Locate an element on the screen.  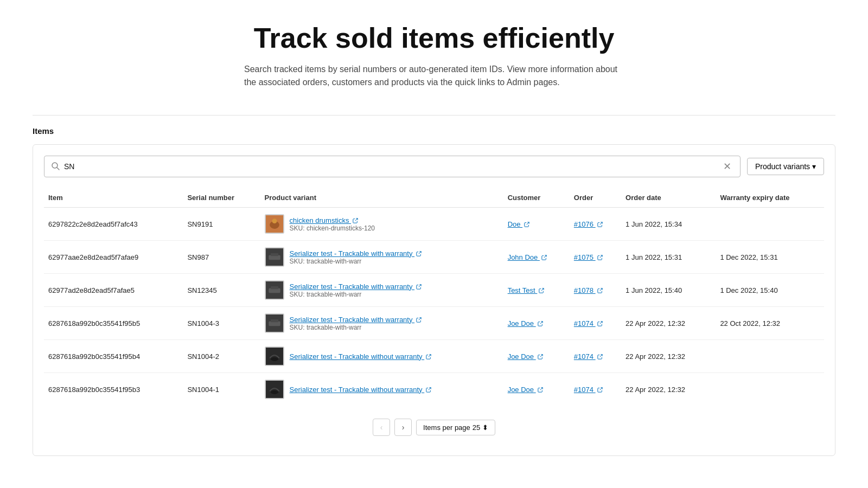
cell-item: 6297822c2e8d2ead5f7afc43 is located at coordinates (113, 224).